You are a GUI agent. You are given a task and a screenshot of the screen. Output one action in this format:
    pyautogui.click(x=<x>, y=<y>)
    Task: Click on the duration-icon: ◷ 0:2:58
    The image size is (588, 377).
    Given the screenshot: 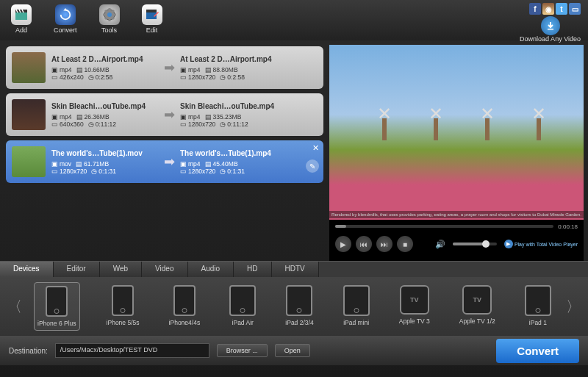 What is the action you would take?
    pyautogui.click(x=101, y=77)
    